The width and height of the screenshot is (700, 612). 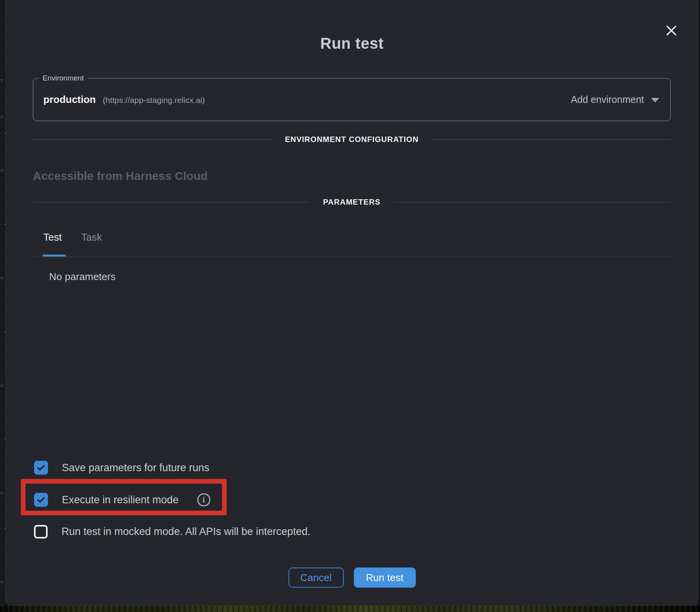 What do you see at coordinates (41, 532) in the screenshot?
I see `mocked-mode-checkbox` at bounding box center [41, 532].